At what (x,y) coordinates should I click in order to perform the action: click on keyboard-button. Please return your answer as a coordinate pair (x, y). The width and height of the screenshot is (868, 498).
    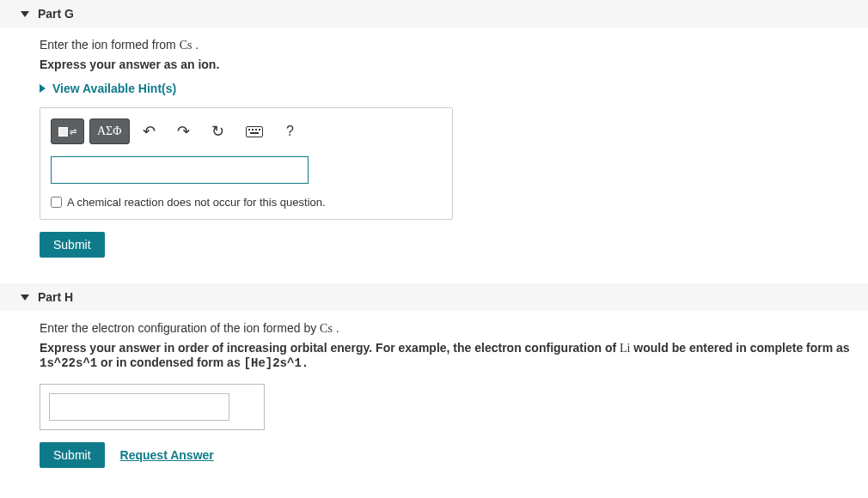
    Looking at the image, I should click on (254, 131).